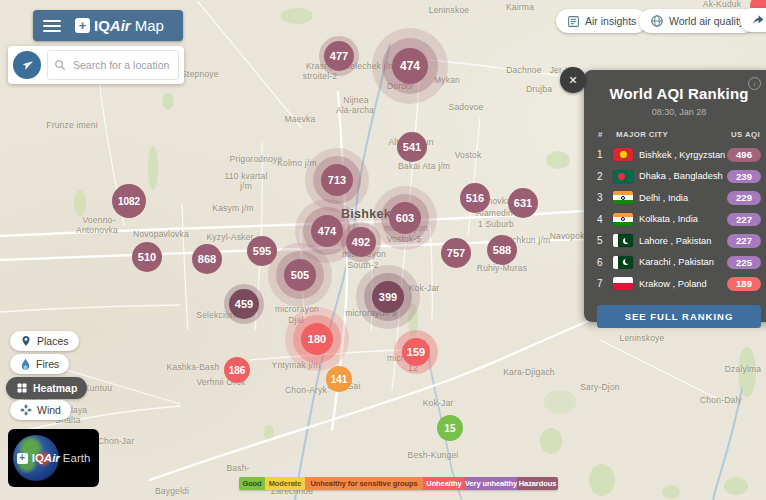 The width and height of the screenshot is (766, 500). What do you see at coordinates (675, 263) in the screenshot?
I see `ranking-row: 6Karachi , Pakistan225` at bounding box center [675, 263].